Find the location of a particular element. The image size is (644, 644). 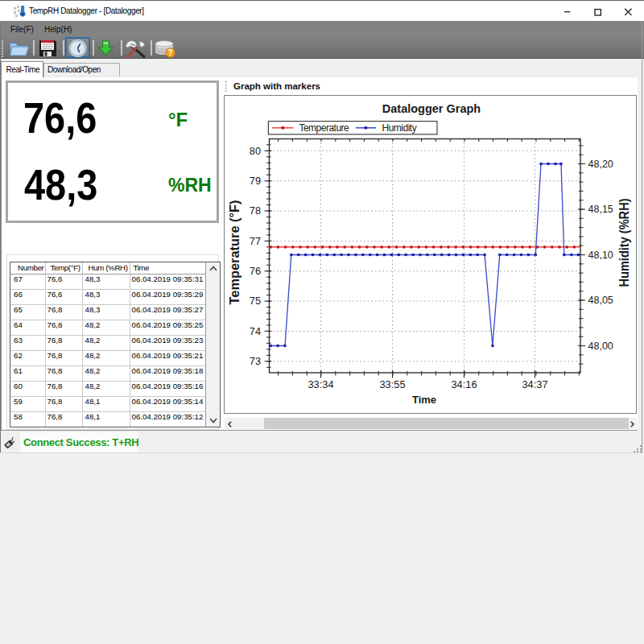

svg-text: 48,10 is located at coordinates (601, 255).